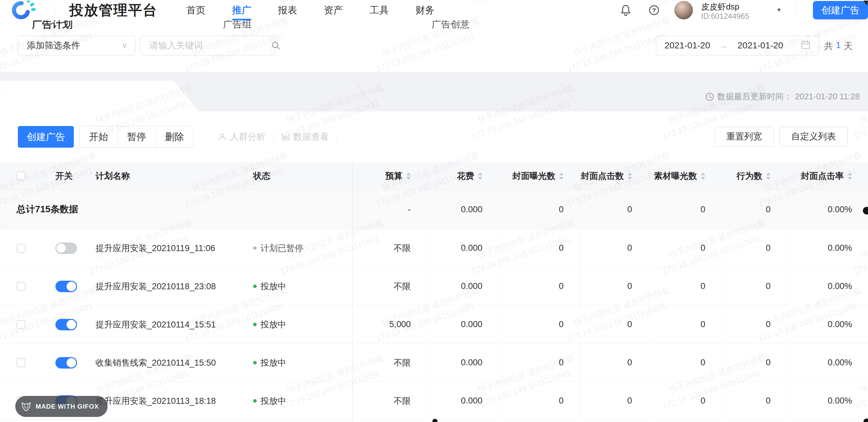 Image resolution: width=868 pixels, height=422 pixels. Describe the element at coordinates (827, 176) in the screenshot. I see `column-header-metric: 封面点击率` at that location.